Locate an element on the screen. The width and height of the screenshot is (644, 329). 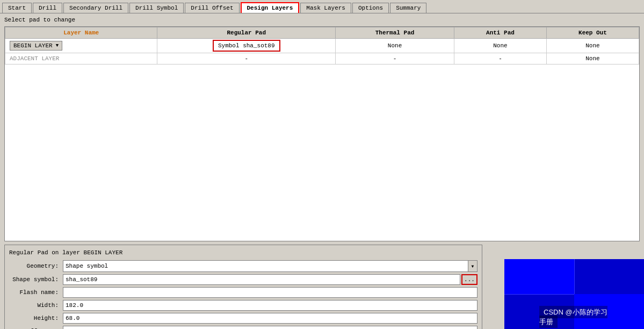
width-label: Width: is located at coordinates (36, 305).